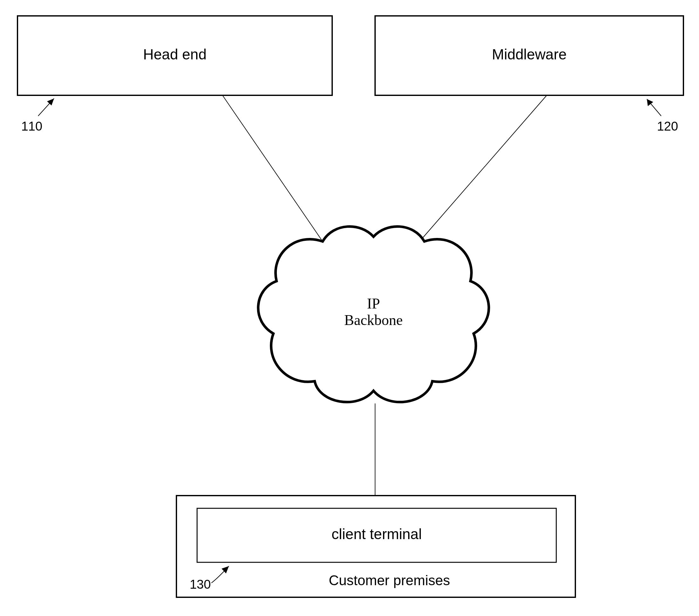  What do you see at coordinates (377, 534) in the screenshot?
I see `client-terminal-label: client terminal` at bounding box center [377, 534].